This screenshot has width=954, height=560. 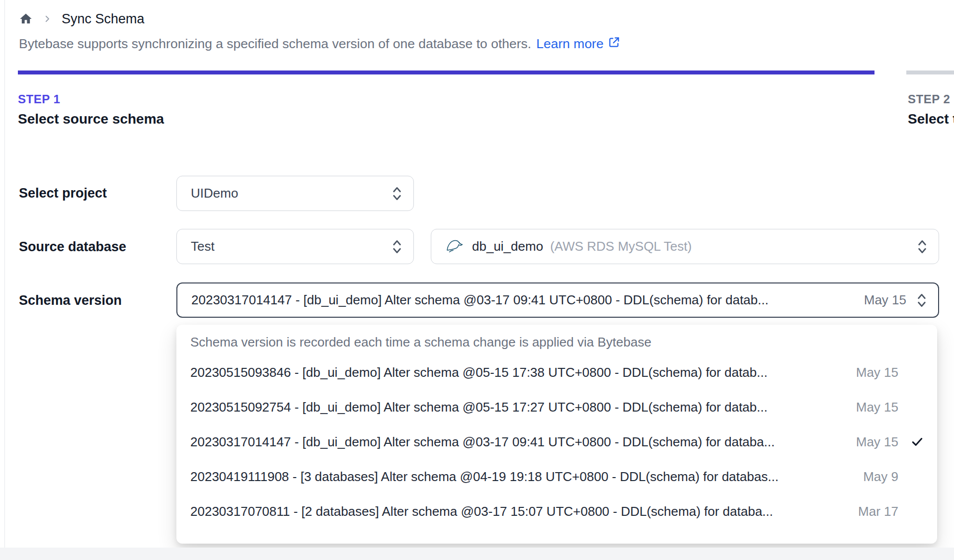 What do you see at coordinates (295, 194) in the screenshot?
I see `project-select: UIDemo` at bounding box center [295, 194].